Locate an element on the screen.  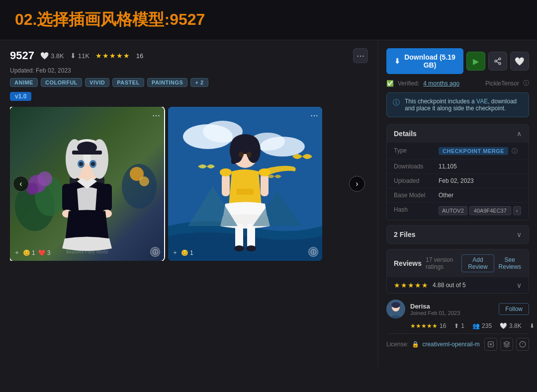
smiley-icon-2: 😊 is located at coordinates (185, 253).